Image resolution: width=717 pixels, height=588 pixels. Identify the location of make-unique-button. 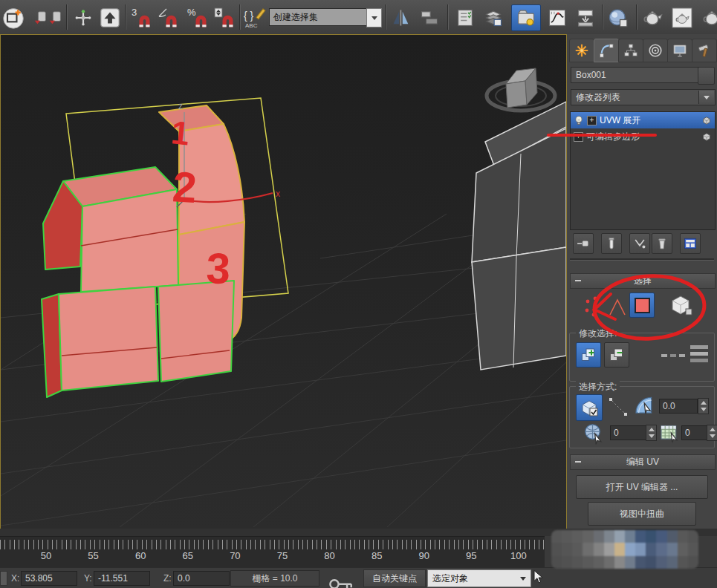
(640, 244).